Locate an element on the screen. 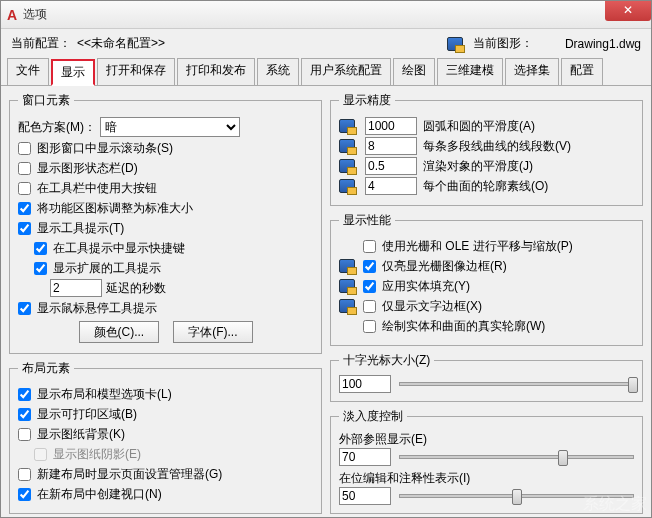  current-profile-label: 当前配置： is located at coordinates (41, 44).